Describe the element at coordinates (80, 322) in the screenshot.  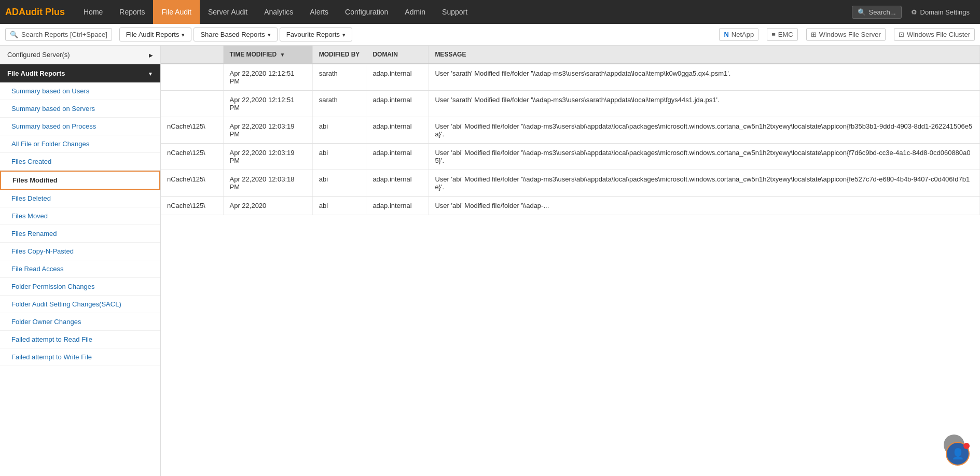
I see `sidebar-item-folder-owner-changes: Folder Owner Changes` at that location.